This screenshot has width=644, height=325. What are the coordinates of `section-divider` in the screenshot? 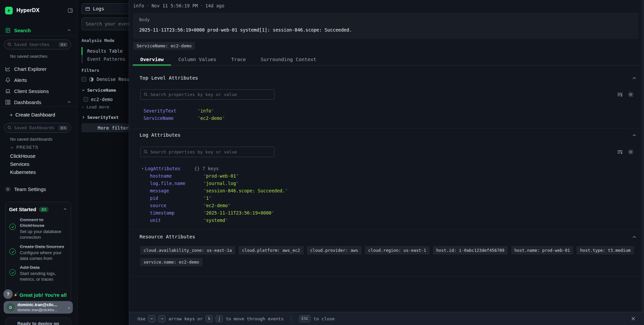 It's located at (386, 277).